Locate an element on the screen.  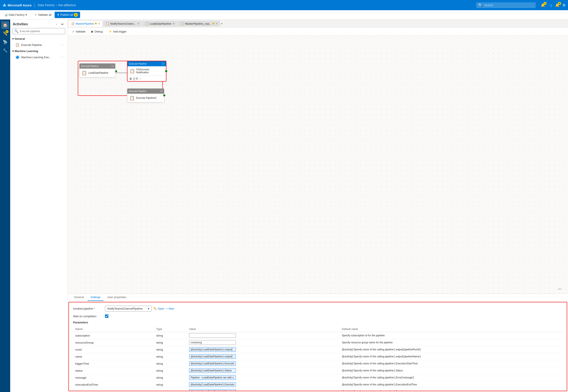
search-input is located at coordinates (509, 5).